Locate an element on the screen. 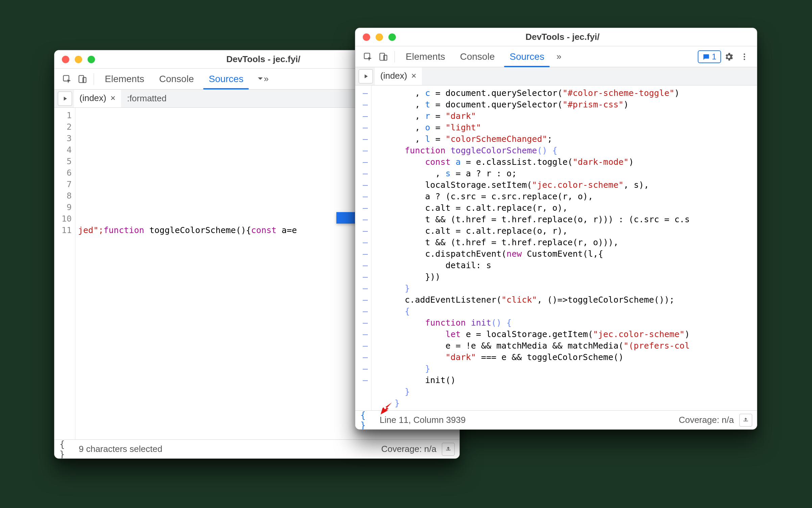 The image size is (812, 508). status-text: Line 11, Column 3939 is located at coordinates (423, 420).